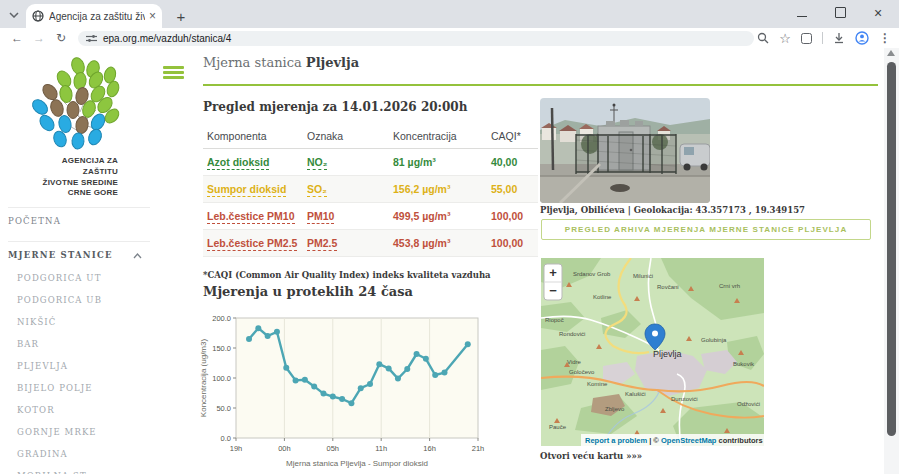 This screenshot has height=474, width=899. I want to click on measurement-table: Komponenta Oznaka Koncentracija CAQI* Az…, so click(370, 191).